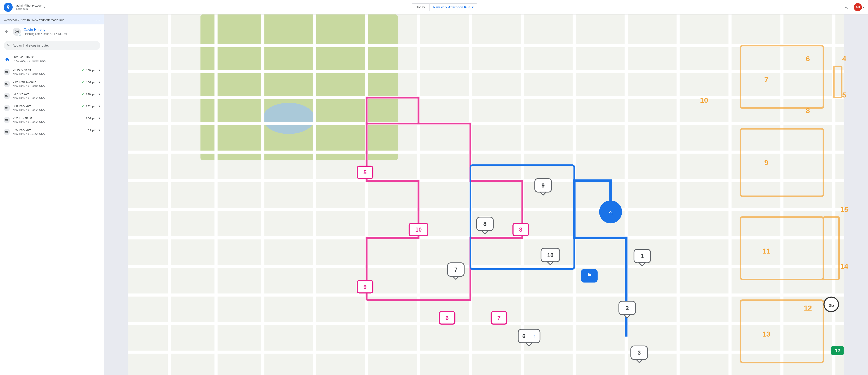 The width and height of the screenshot is (868, 375). Describe the element at coordinates (62, 32) in the screenshot. I see `driver-info: Gavin Harvey Finishing 6pm • Done 4/11 •…` at that location.